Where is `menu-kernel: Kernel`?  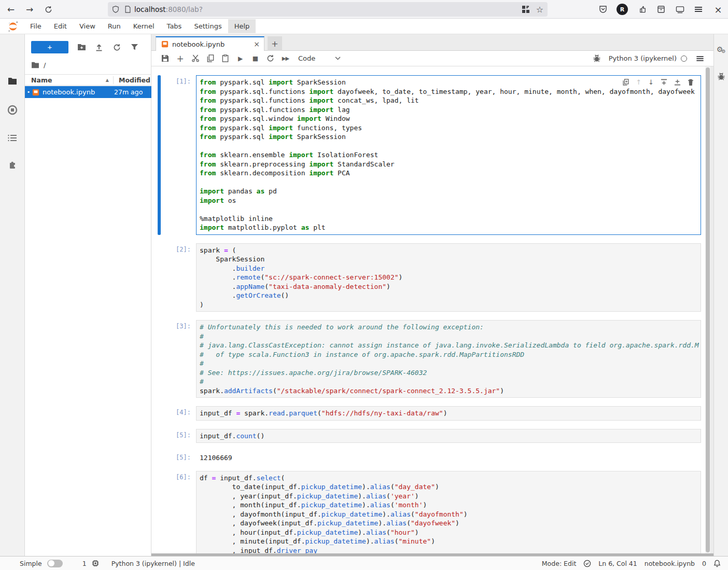
menu-kernel: Kernel is located at coordinates (144, 26).